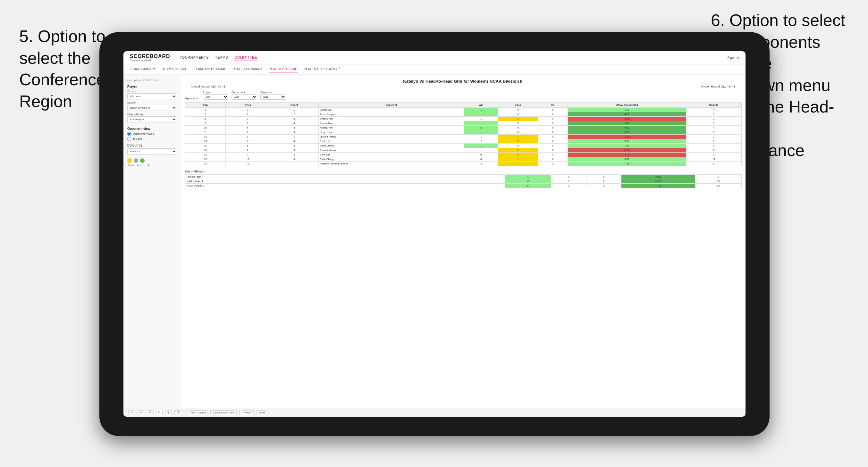  I want to click on dot-down, so click(129, 160).